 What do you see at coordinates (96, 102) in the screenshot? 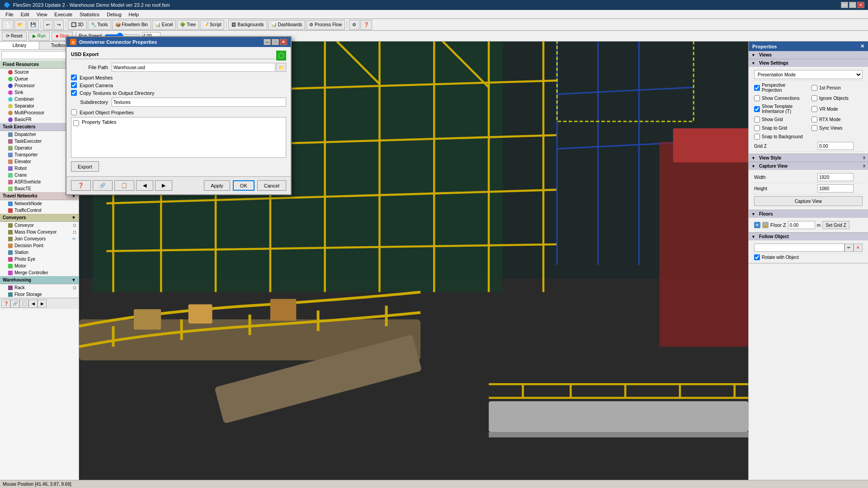
I see `subdirectory-label: Subdirectory` at bounding box center [96, 102].